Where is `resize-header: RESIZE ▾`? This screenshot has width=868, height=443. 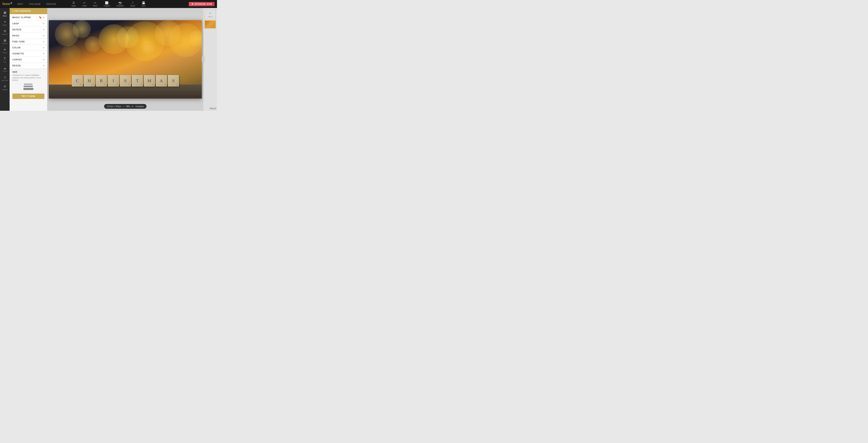
resize-header: RESIZE ▾ is located at coordinates (28, 66).